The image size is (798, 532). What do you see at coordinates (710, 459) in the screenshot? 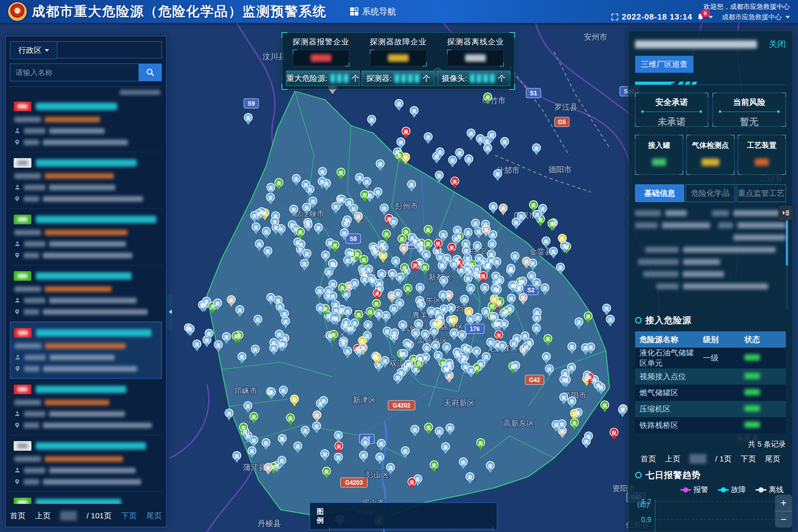
I see `panel-pagination: 首页 上页 / 1页 下页 尾页` at bounding box center [710, 459].